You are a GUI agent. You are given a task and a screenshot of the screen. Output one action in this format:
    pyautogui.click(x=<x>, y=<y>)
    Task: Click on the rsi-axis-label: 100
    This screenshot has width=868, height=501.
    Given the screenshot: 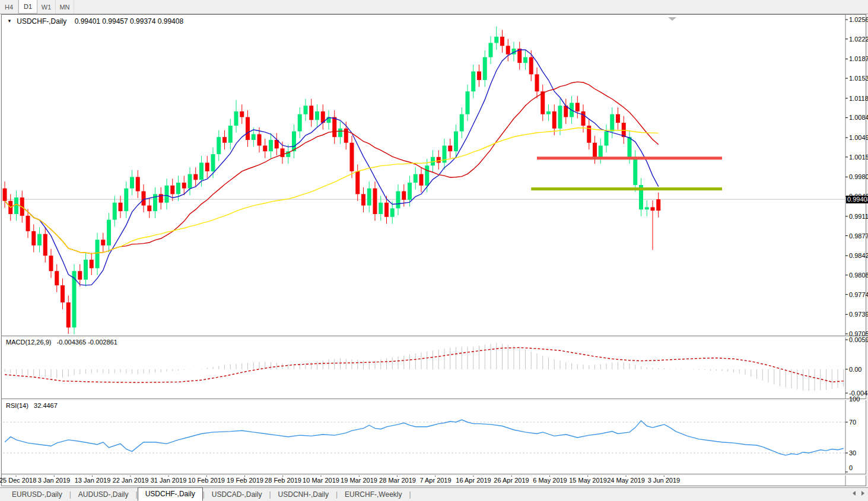 What is the action you would take?
    pyautogui.click(x=854, y=399)
    